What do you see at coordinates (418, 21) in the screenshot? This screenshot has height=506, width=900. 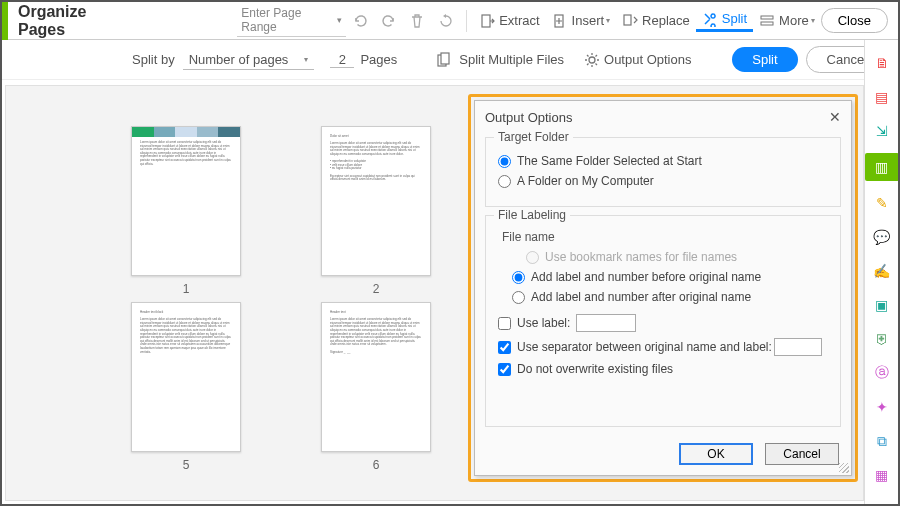 I see `delete-icon` at bounding box center [418, 21].